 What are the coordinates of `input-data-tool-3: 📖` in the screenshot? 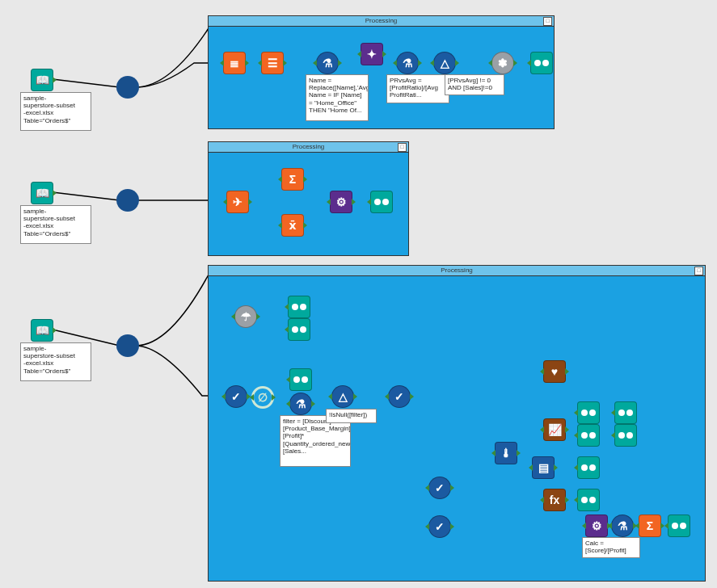 It's located at (42, 330).